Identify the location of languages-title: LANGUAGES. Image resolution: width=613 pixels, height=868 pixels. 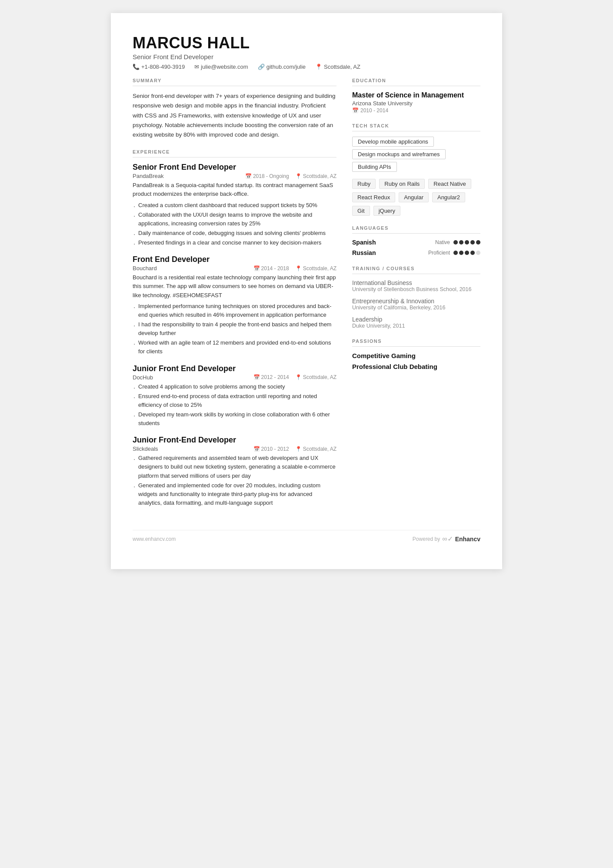
(416, 228).